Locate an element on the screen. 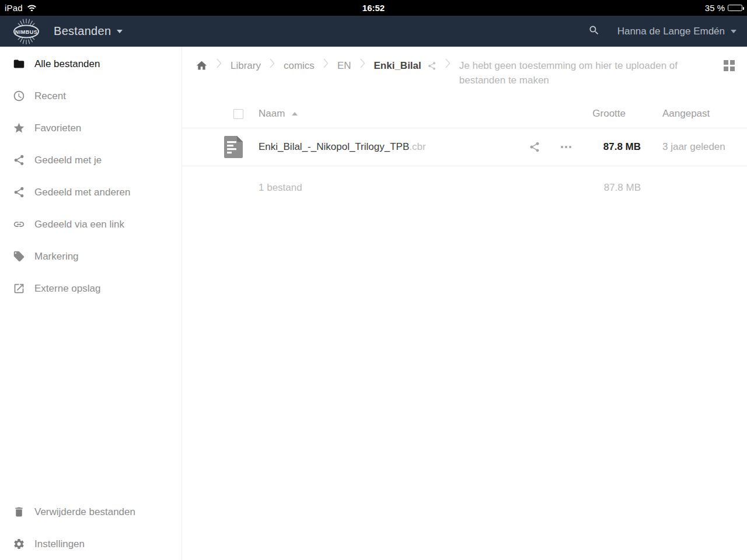  sidebar-item-settings: Instellingen is located at coordinates (91, 544).